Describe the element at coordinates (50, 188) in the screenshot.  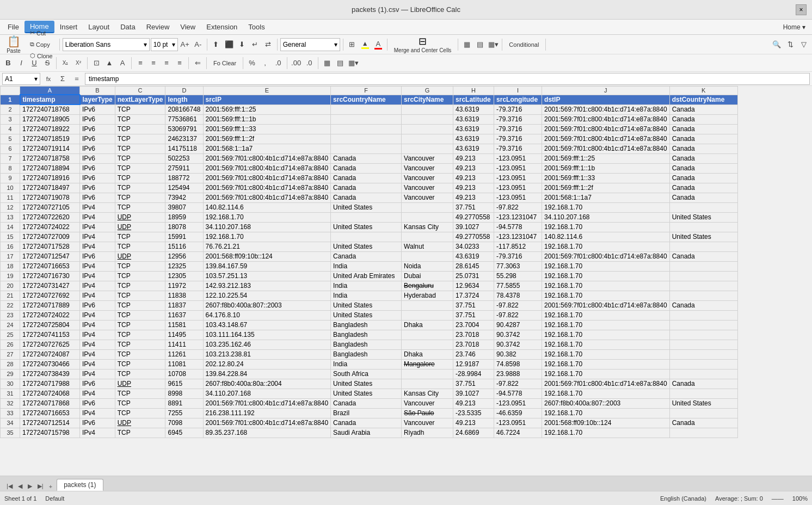
I see `table-cell: 1727240718497` at that location.